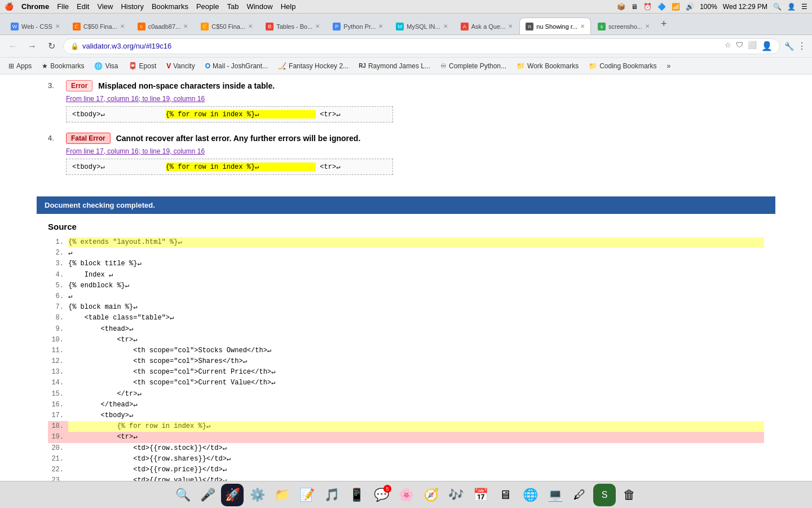 The width and height of the screenshot is (812, 508). What do you see at coordinates (20, 66) in the screenshot?
I see `bookmark-apps: ⊞ Apps` at bounding box center [20, 66].